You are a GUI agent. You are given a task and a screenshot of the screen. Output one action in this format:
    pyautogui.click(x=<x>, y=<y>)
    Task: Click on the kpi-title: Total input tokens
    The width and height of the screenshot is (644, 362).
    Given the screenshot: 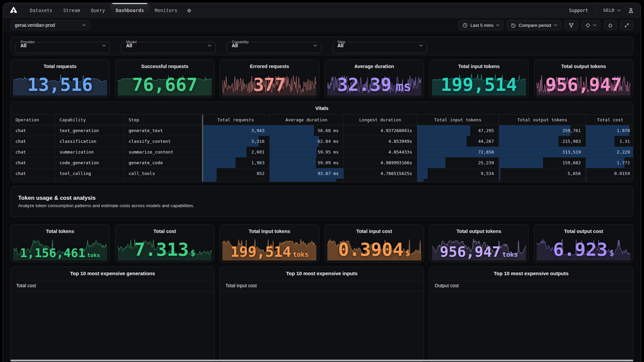 What is the action you would take?
    pyautogui.click(x=479, y=66)
    